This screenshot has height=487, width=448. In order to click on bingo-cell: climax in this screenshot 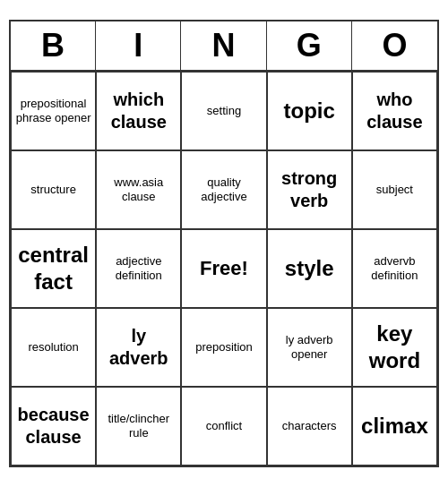, I will do `click(394, 426)`.